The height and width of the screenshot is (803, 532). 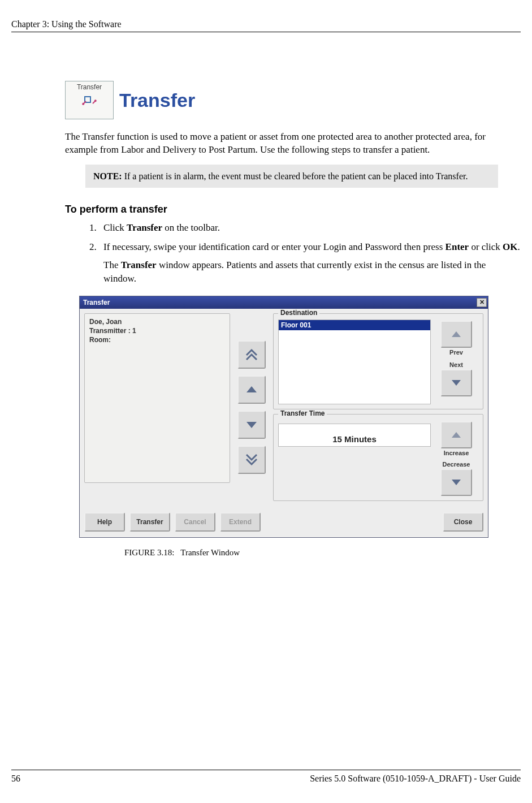 I want to click on destination-next-label: Next, so click(x=456, y=365).